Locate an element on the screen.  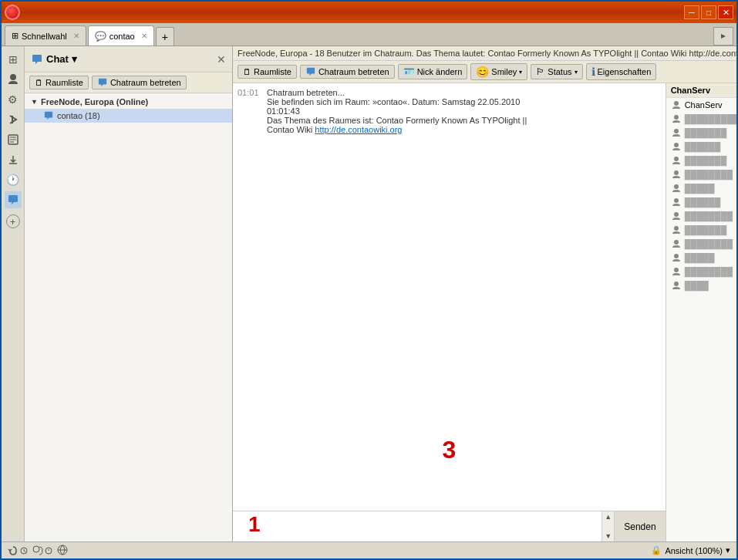
member-name: █████████ is located at coordinates (711, 119).